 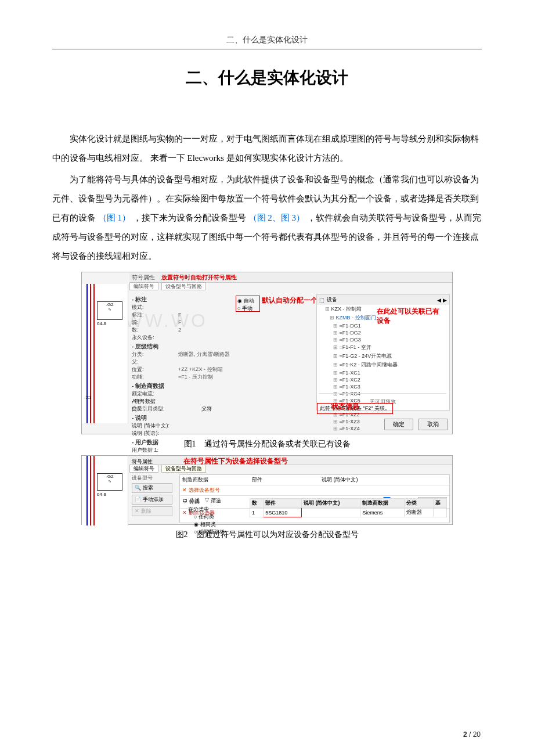 What do you see at coordinates (340, 480) in the screenshot?
I see `subhdr-desc: 说明 (简体中文)` at bounding box center [340, 480].